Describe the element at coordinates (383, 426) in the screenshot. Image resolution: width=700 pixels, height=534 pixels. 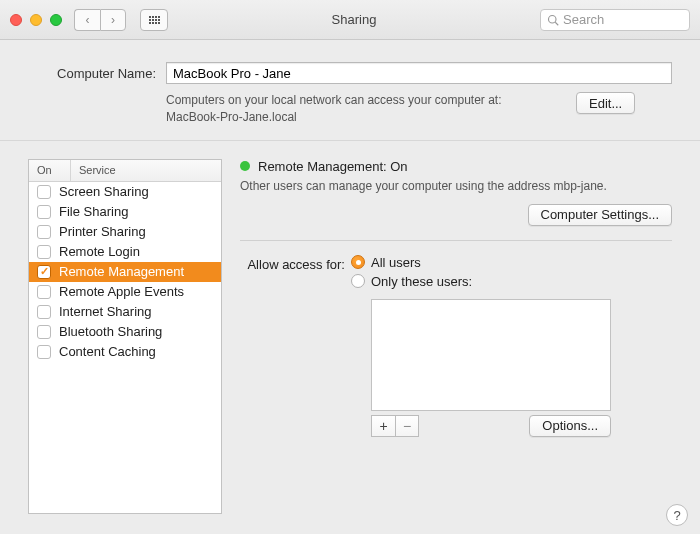
I see `add-user-button: +` at that location.